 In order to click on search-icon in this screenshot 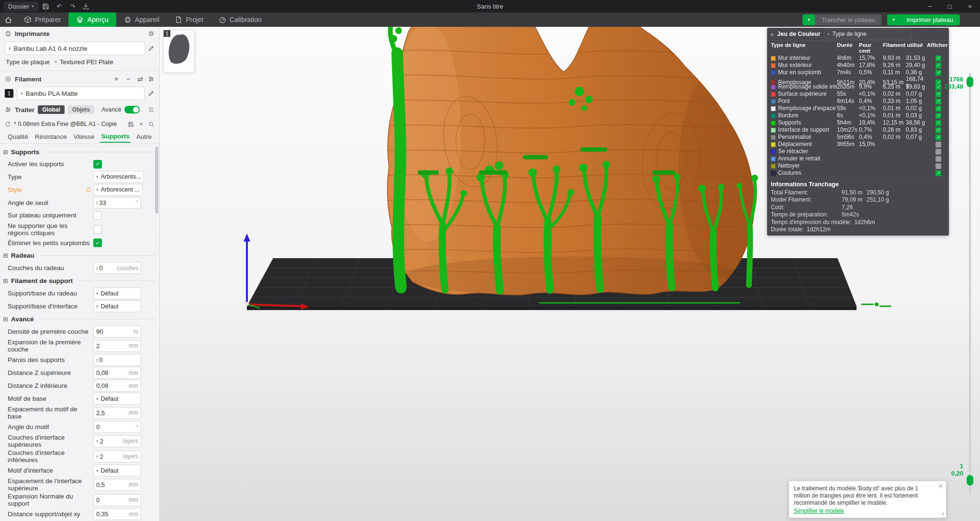, I will do `click(151, 125)`.